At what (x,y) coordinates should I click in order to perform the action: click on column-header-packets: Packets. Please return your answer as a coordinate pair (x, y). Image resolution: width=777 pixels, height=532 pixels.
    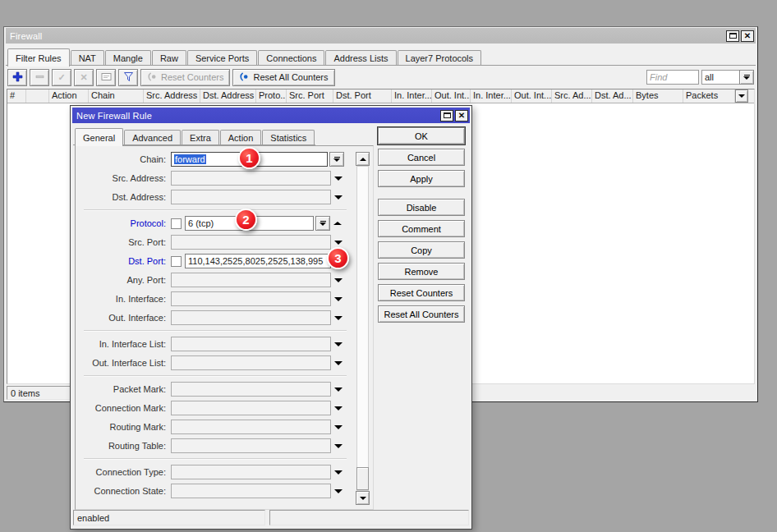
    Looking at the image, I should click on (710, 96).